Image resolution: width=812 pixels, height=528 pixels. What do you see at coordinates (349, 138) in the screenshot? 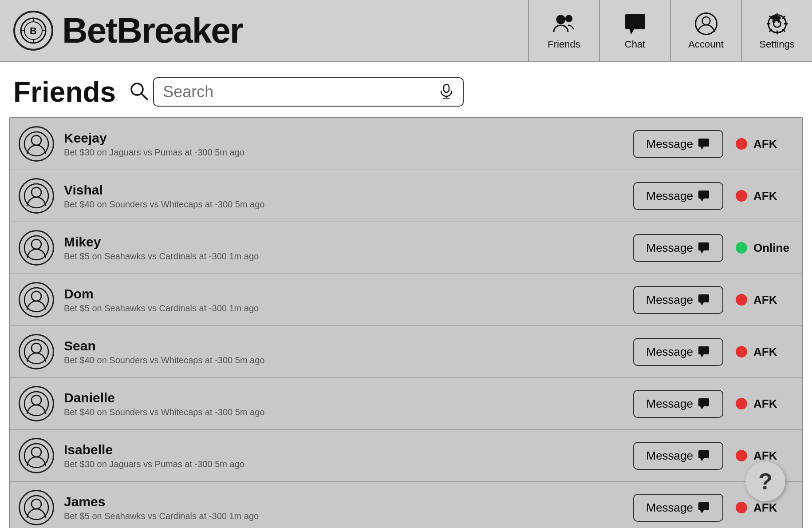
I see `friend-name: Keejay` at bounding box center [349, 138].